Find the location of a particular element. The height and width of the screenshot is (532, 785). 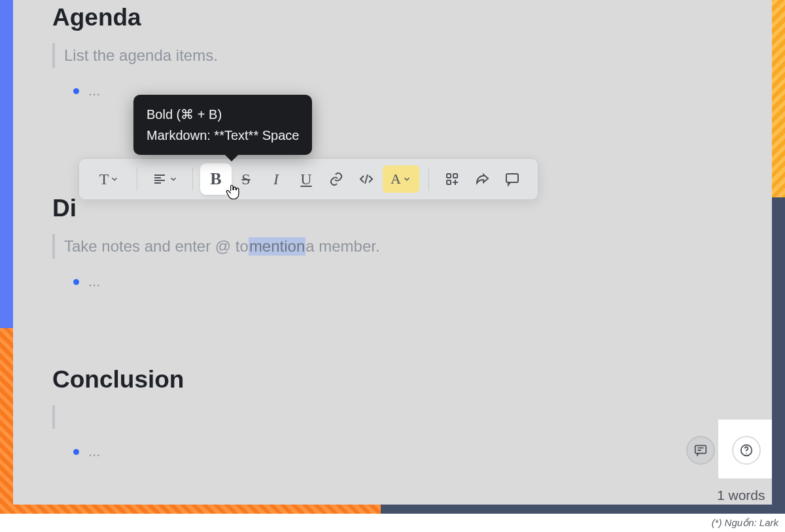

comments-panel-button is located at coordinates (701, 450).